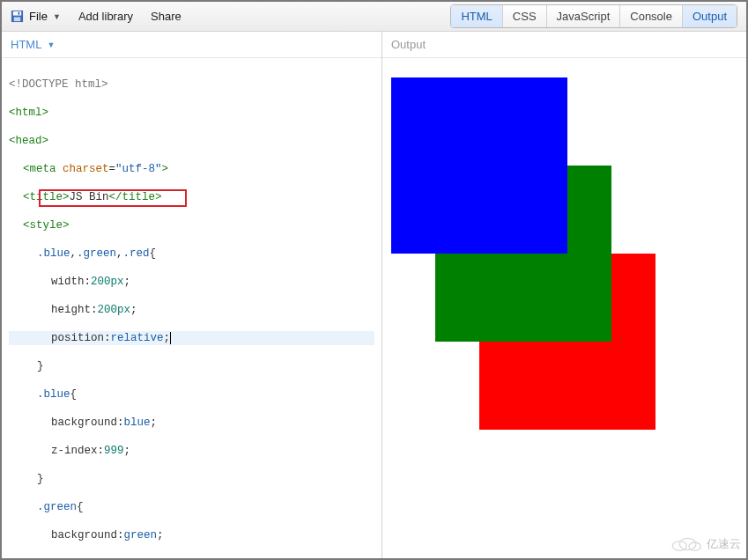 The height and width of the screenshot is (560, 748). What do you see at coordinates (192, 45) in the screenshot?
I see `editor-panel-head: HTML ▼` at bounding box center [192, 45].